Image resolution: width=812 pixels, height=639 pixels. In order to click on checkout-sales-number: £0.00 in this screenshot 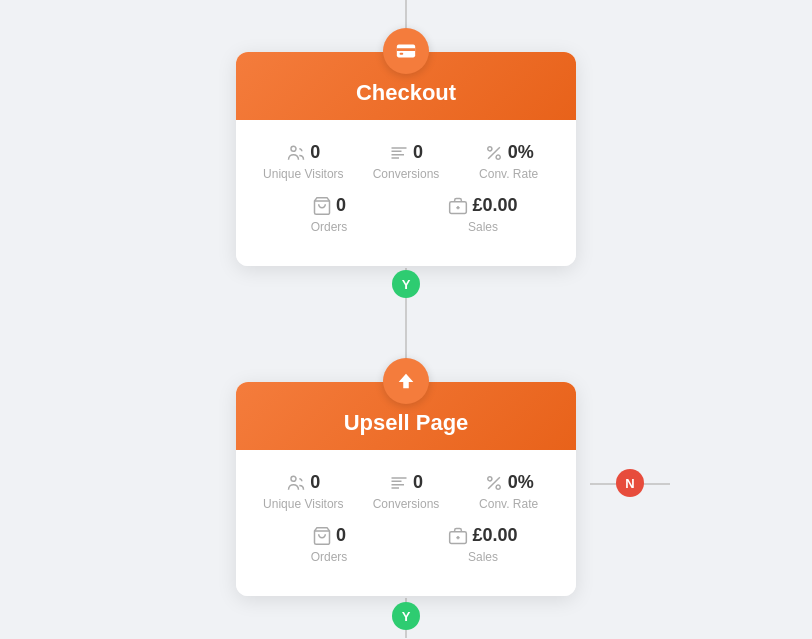, I will do `click(494, 206)`.